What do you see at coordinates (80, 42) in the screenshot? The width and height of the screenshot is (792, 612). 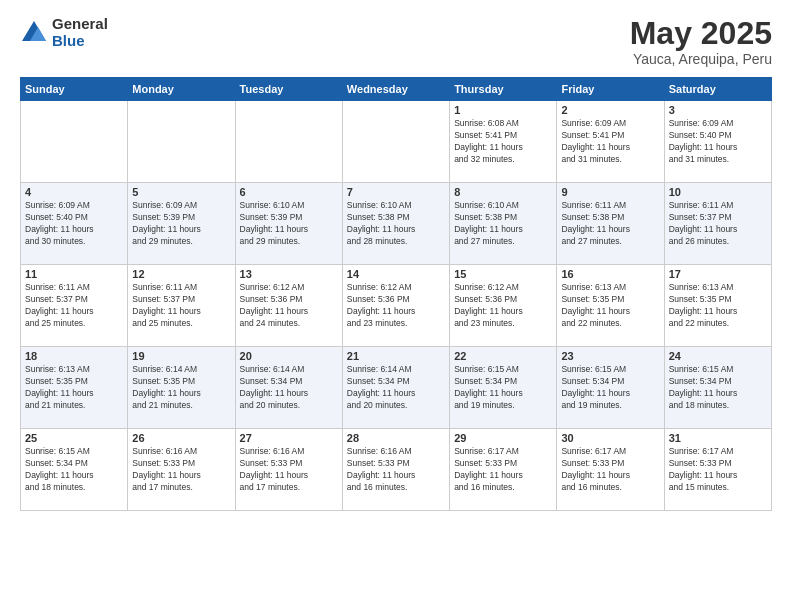 I see `logo-blue: Blue` at bounding box center [80, 42].